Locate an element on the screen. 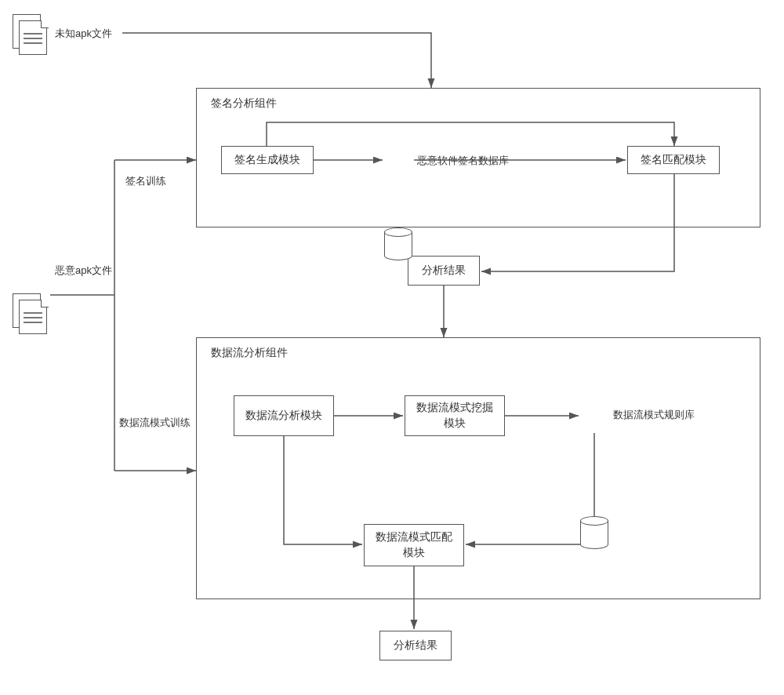 The height and width of the screenshot is (695, 784). db-icon-signature is located at coordinates (398, 244).